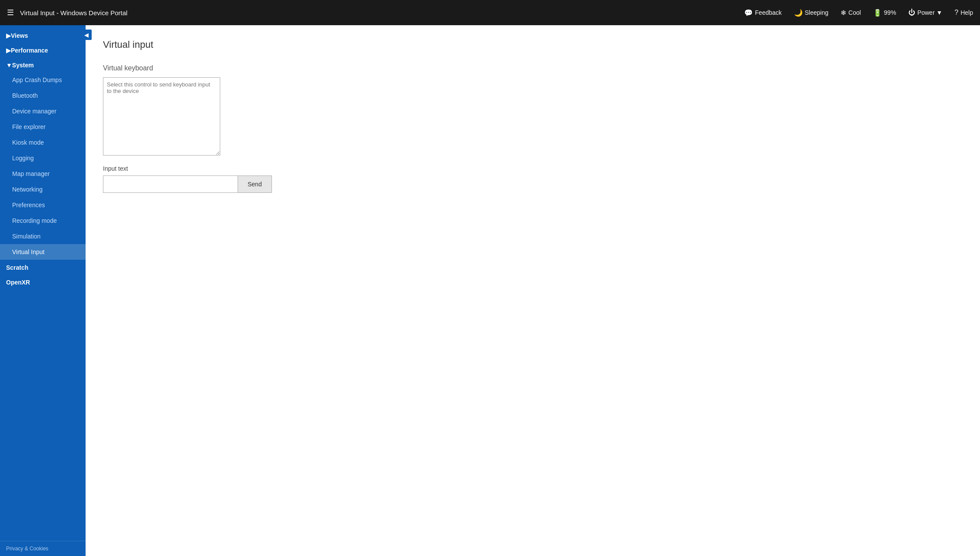 This screenshot has width=980, height=556. I want to click on sidebar-item-recording-mode: Recording mode, so click(43, 221).